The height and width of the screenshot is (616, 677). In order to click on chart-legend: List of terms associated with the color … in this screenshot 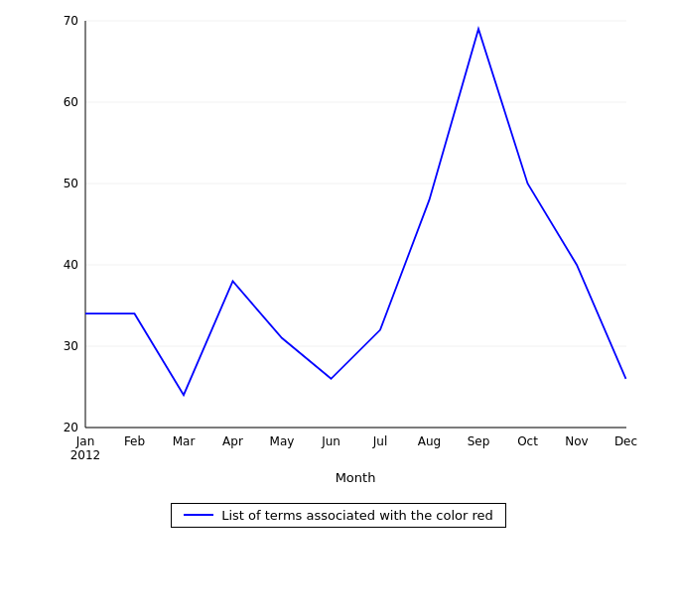, I will do `click(338, 516)`.